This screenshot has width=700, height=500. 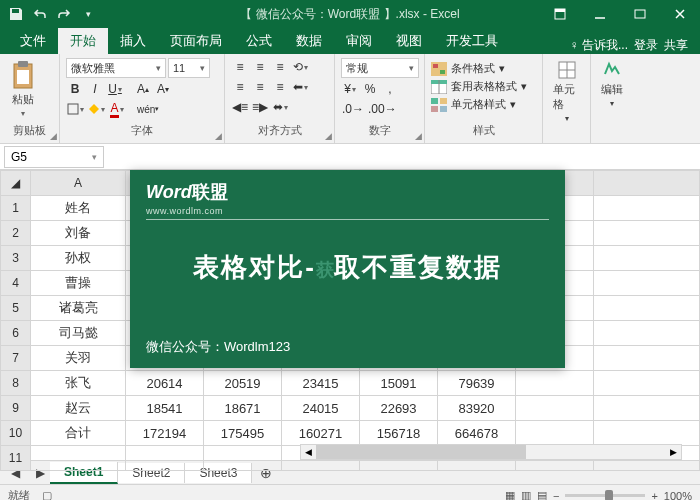 I want to click on redo-icon, so click(x=64, y=14).